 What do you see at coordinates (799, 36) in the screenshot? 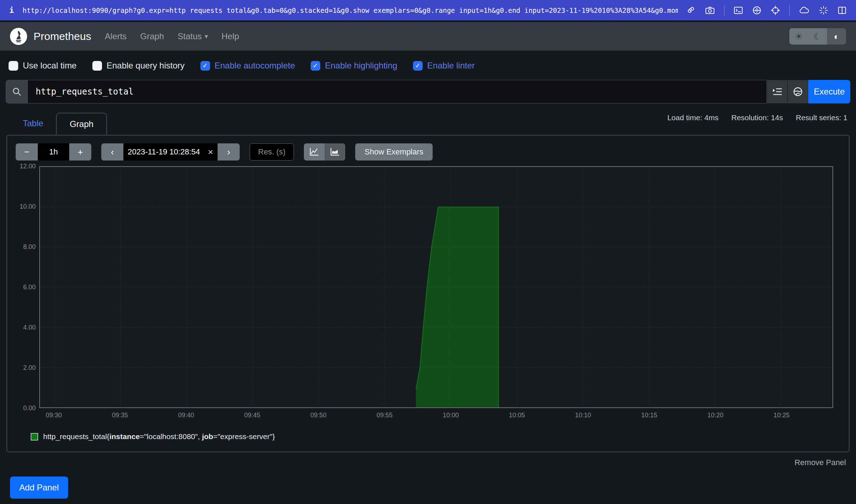
I see `sun-icon: ☀` at bounding box center [799, 36].